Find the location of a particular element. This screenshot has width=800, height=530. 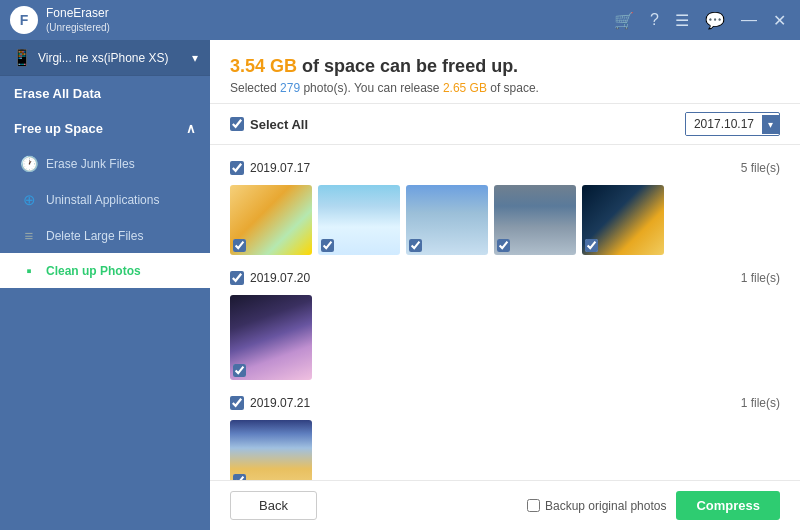

date-dropdown-value: 2017.10.17 is located at coordinates (724, 124).